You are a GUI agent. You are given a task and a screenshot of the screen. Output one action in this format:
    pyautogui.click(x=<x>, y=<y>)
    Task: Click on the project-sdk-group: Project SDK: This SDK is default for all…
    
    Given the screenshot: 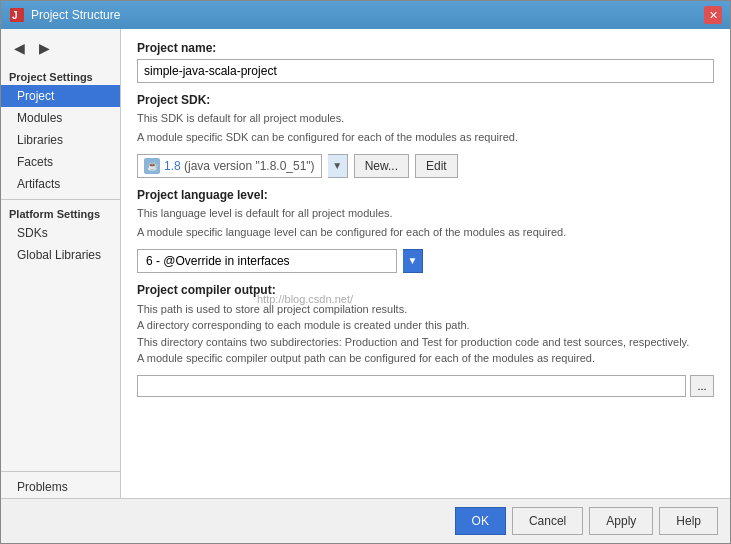 What is the action you would take?
    pyautogui.click(x=426, y=136)
    